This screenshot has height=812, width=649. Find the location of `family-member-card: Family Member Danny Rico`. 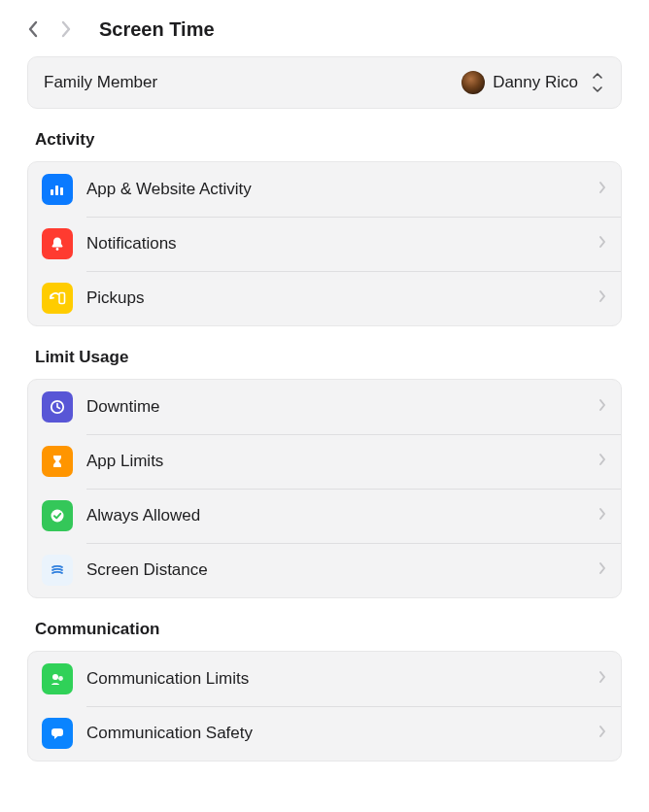

family-member-card: Family Member Danny Rico is located at coordinates (324, 83).